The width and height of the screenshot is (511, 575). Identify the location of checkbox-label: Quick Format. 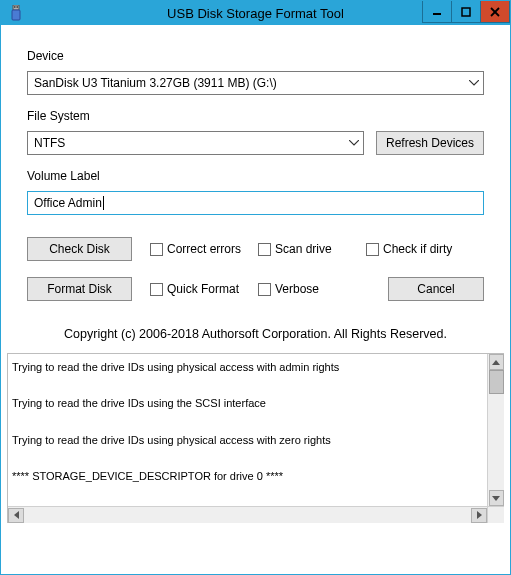
(203, 289).